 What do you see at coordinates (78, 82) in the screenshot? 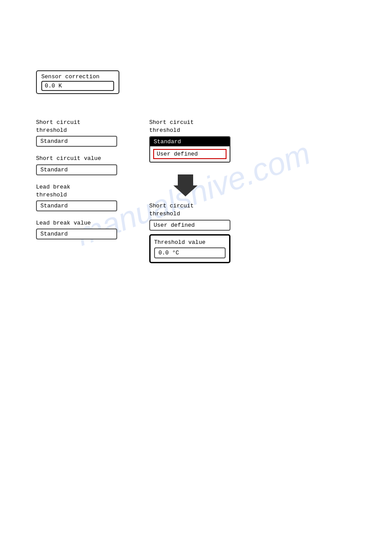
I see `sensor-correction-section: Sensor correction 0.0 K` at bounding box center [78, 82].